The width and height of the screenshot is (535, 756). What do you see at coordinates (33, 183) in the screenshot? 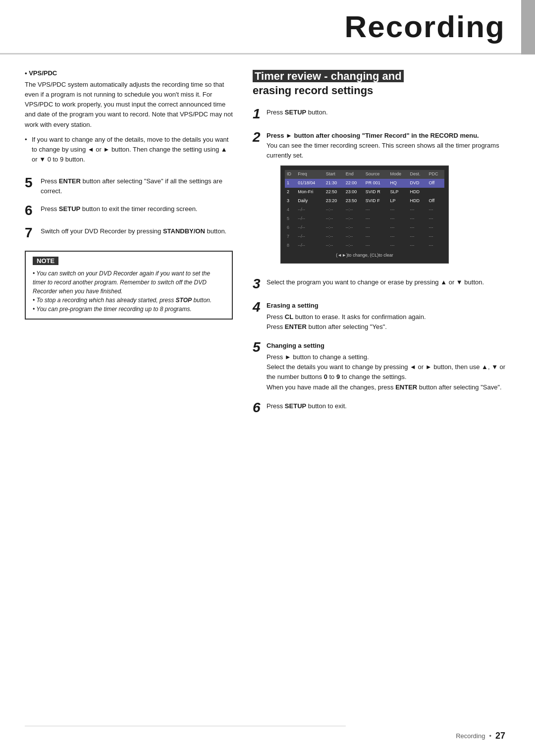
I see `step-num-5: 5` at bounding box center [33, 183].